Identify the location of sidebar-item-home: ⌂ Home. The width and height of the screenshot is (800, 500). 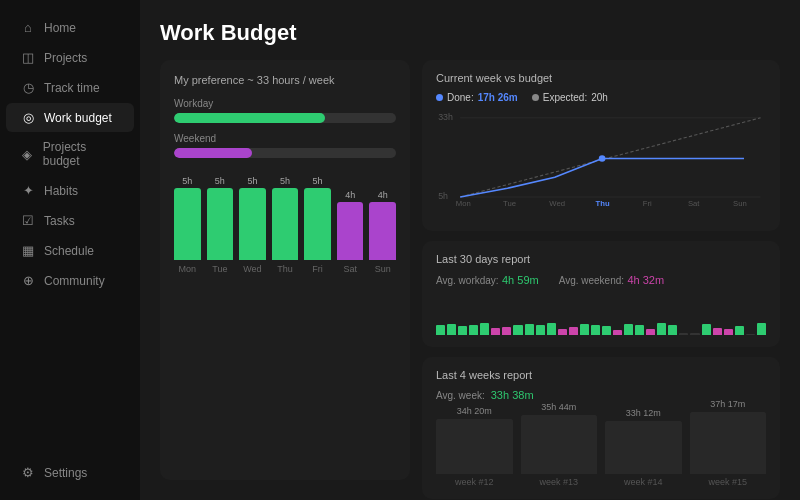
(70, 28).